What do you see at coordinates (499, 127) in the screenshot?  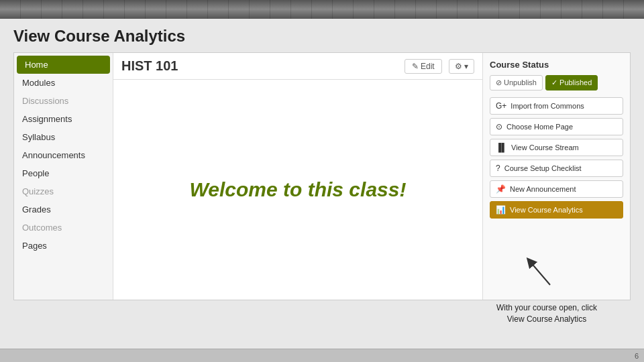 I see `panel-btn-icon-1: ⊙` at bounding box center [499, 127].